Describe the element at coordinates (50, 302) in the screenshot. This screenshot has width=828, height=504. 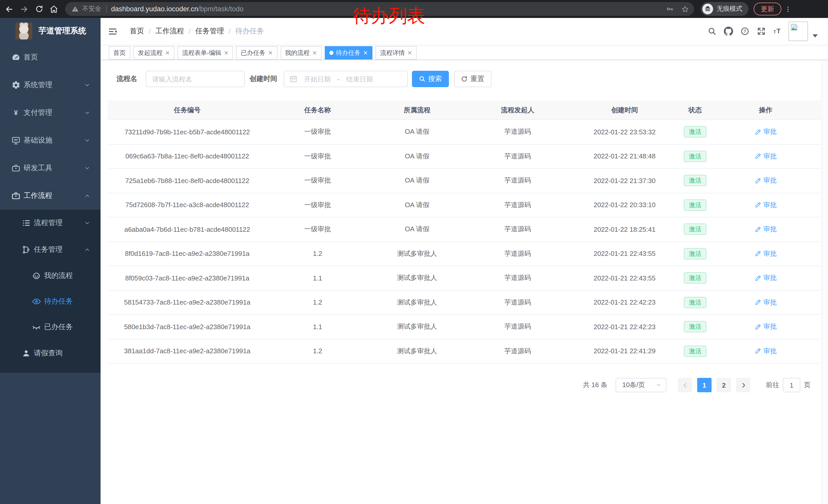
I see `sidebar-item-todo-tasks: 待办任务` at that location.